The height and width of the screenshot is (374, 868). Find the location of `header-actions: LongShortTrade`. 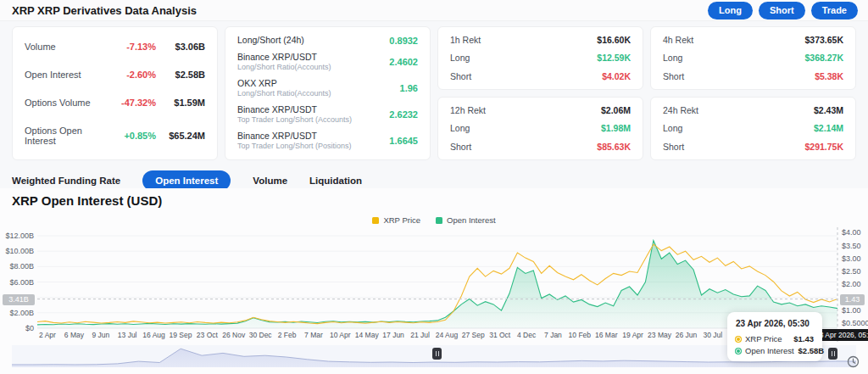

header-actions: LongShortTrade is located at coordinates (783, 10).